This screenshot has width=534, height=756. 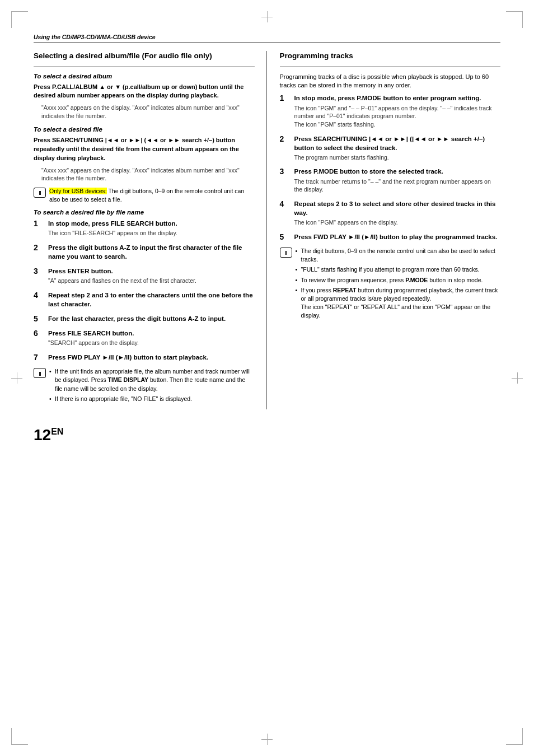 I want to click on subsection-file-indent: "Axxx xxx" appears on the display. "Axxx…, so click(x=148, y=175).